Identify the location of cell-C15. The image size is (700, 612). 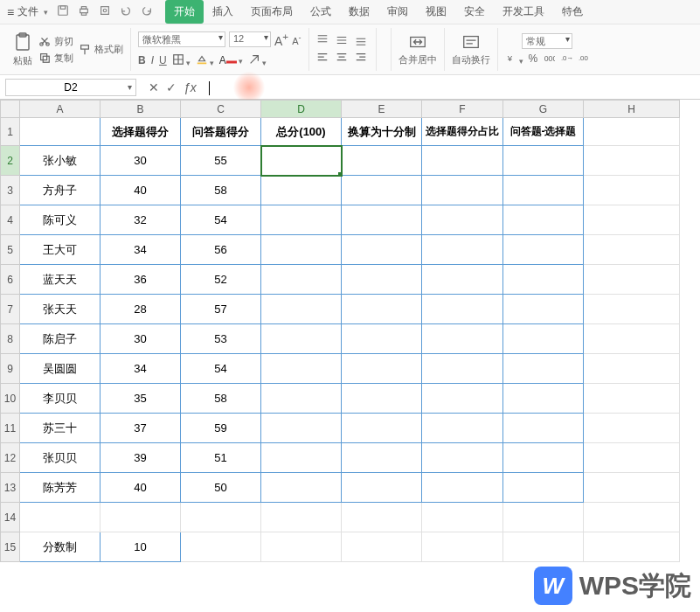
(221, 547).